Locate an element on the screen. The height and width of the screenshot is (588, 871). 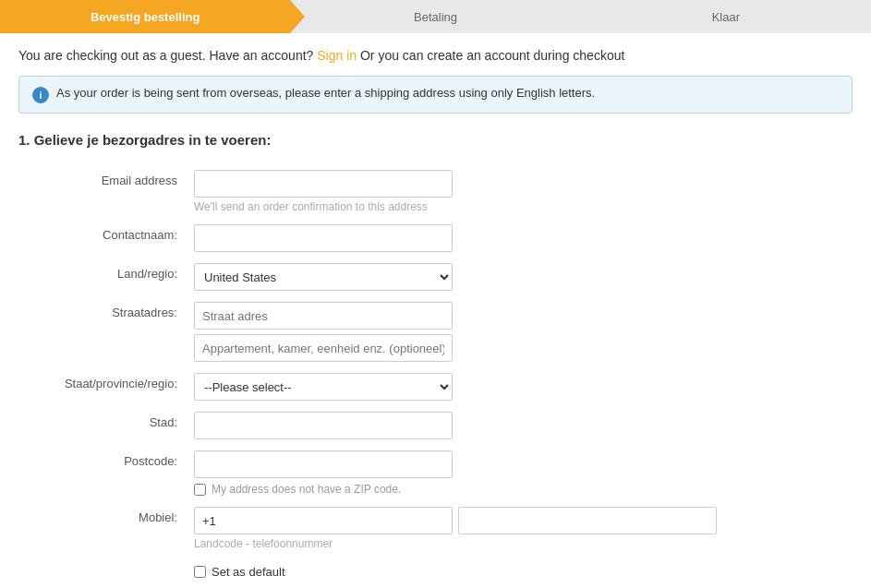
email-input is located at coordinates (323, 184).